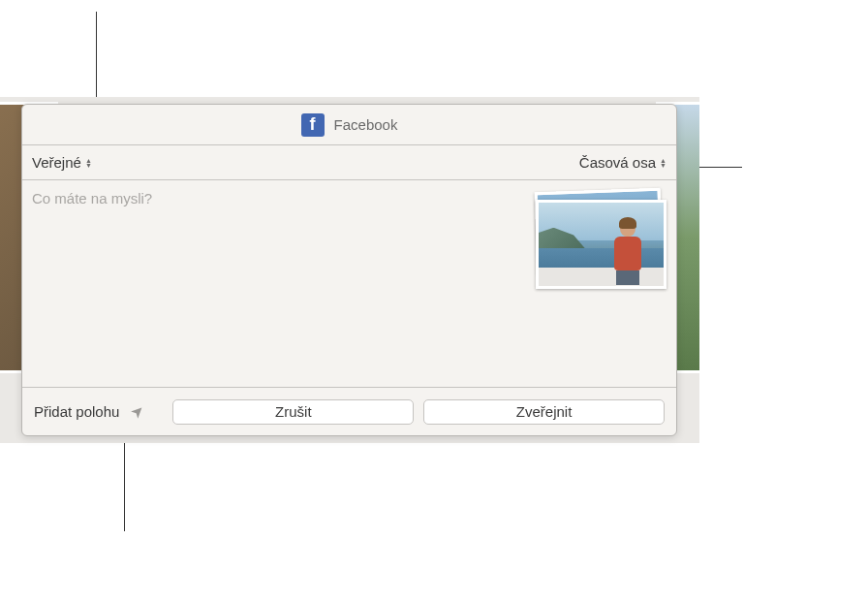  Describe the element at coordinates (89, 411) in the screenshot. I see `add-location-button: Přidat polohu ➤` at that location.